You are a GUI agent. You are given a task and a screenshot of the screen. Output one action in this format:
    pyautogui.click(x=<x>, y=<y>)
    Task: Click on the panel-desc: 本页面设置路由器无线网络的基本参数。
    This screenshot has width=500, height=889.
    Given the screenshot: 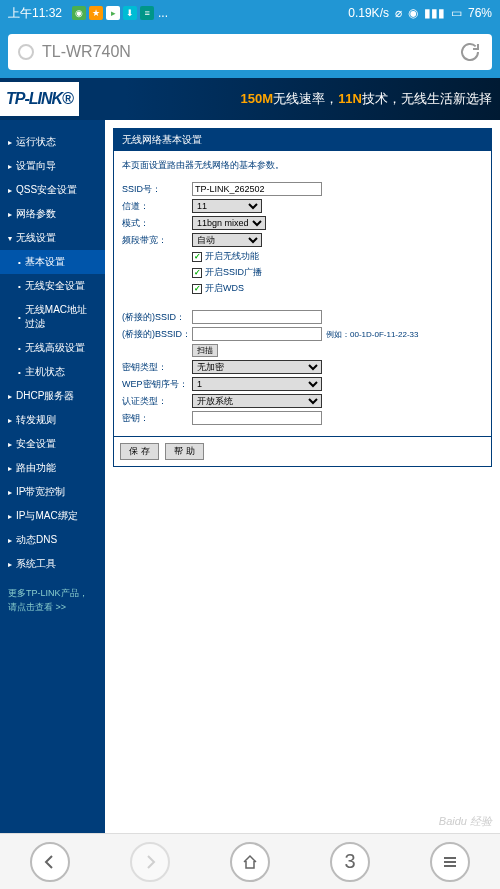 What is the action you would take?
    pyautogui.click(x=302, y=166)
    